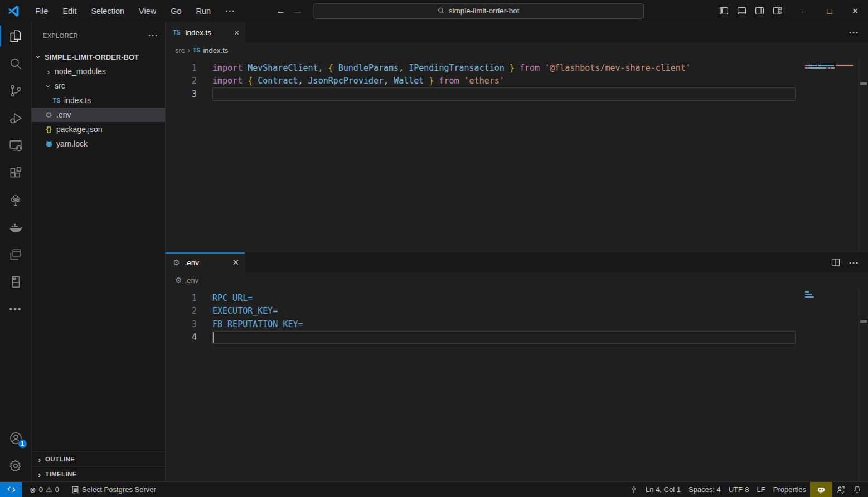  What do you see at coordinates (181, 298) in the screenshot?
I see `line-number: 1` at bounding box center [181, 298].